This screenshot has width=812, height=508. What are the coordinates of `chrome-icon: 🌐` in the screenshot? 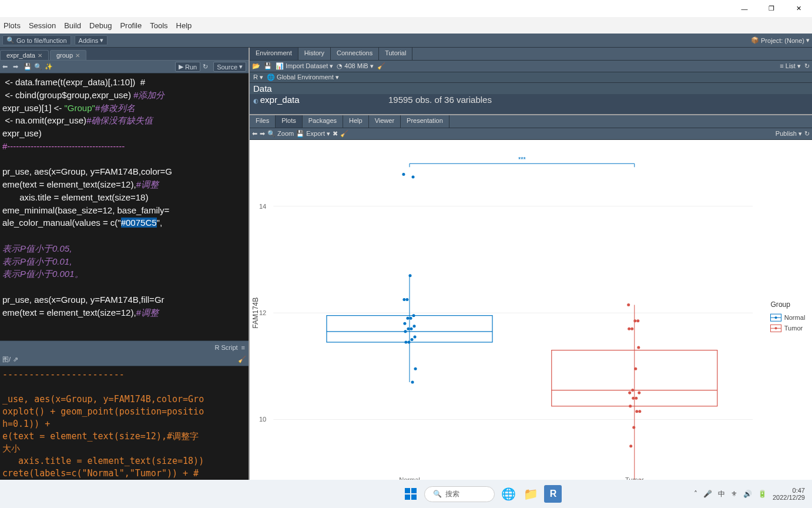 It's located at (508, 494).